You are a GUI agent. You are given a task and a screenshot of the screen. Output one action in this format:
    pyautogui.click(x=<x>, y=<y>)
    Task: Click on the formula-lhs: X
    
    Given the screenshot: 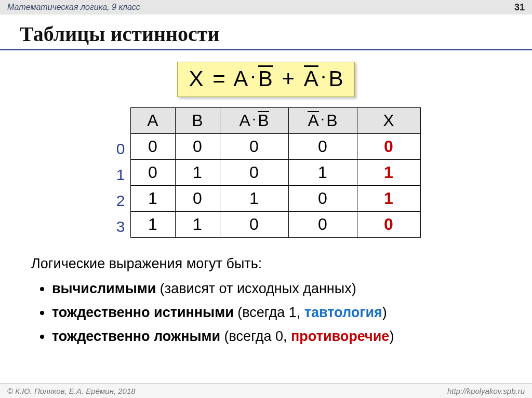 What is the action you would take?
    pyautogui.click(x=196, y=79)
    